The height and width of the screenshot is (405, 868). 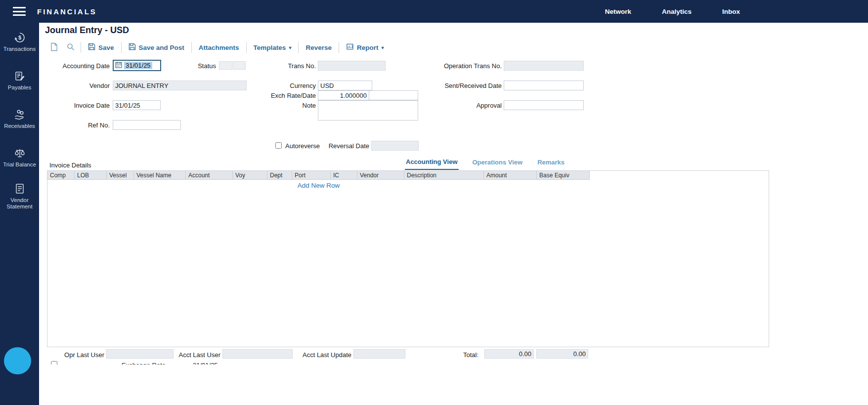 I want to click on reverse-label: Reverse, so click(x=318, y=47).